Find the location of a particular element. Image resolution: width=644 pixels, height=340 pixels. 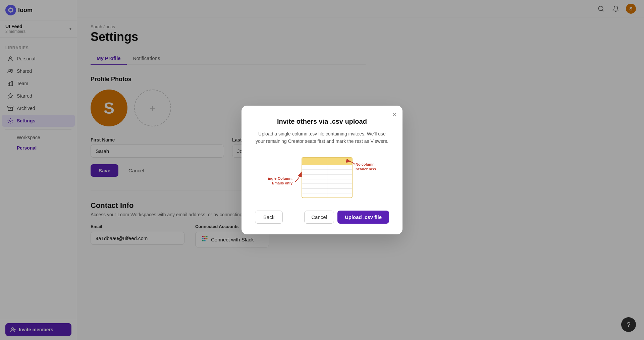

cancel-modal-button: Cancel is located at coordinates (319, 217).